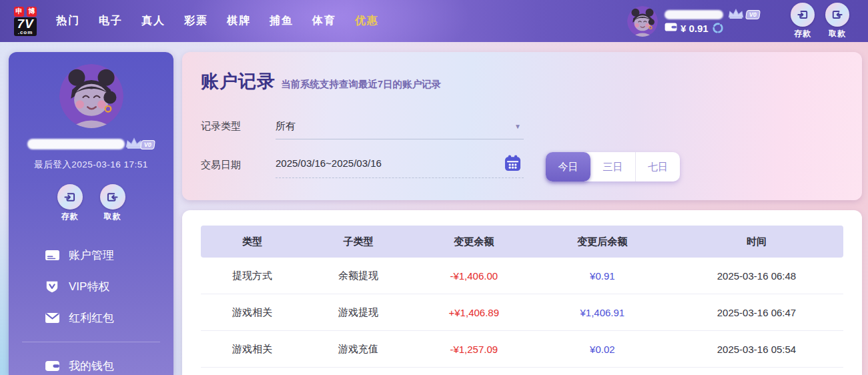 The height and width of the screenshot is (375, 868). I want to click on deposit-button: 存款, so click(803, 21).